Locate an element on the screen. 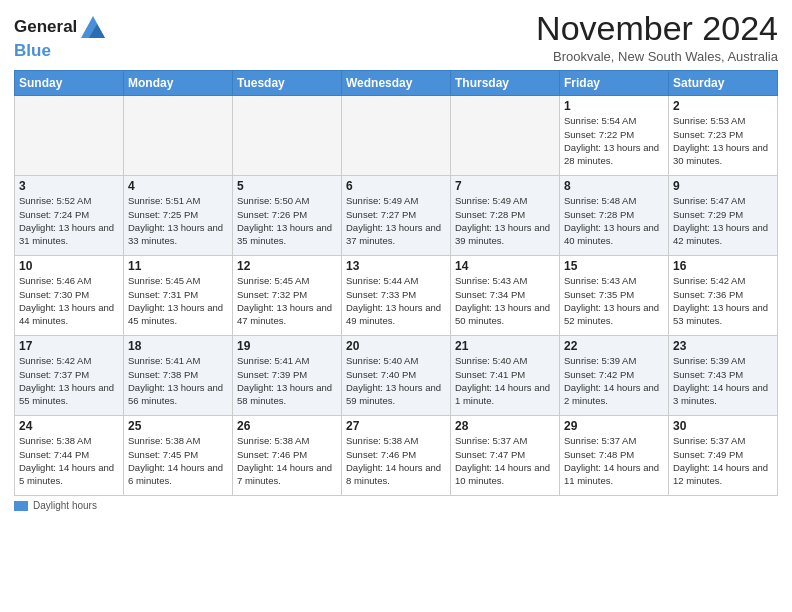 The height and width of the screenshot is (612, 792). day-number: 4 is located at coordinates (178, 186).